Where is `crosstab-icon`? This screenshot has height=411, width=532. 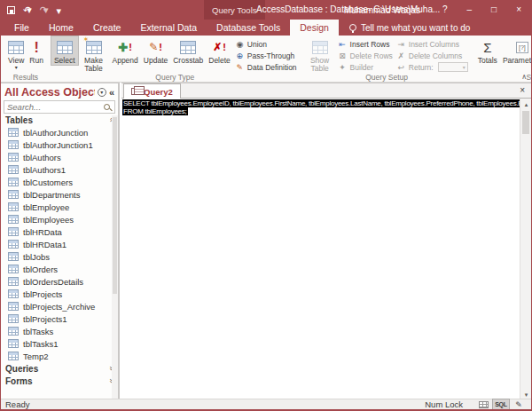 crosstab-icon is located at coordinates (188, 48).